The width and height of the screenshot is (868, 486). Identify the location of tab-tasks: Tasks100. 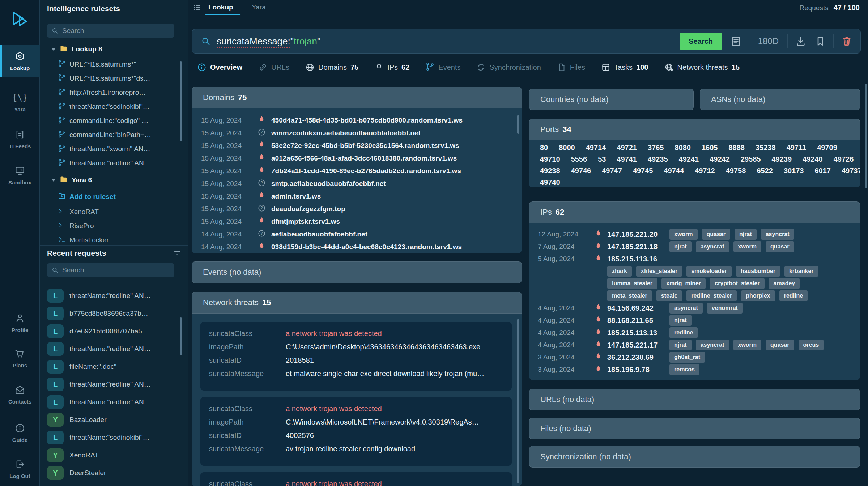
(625, 67).